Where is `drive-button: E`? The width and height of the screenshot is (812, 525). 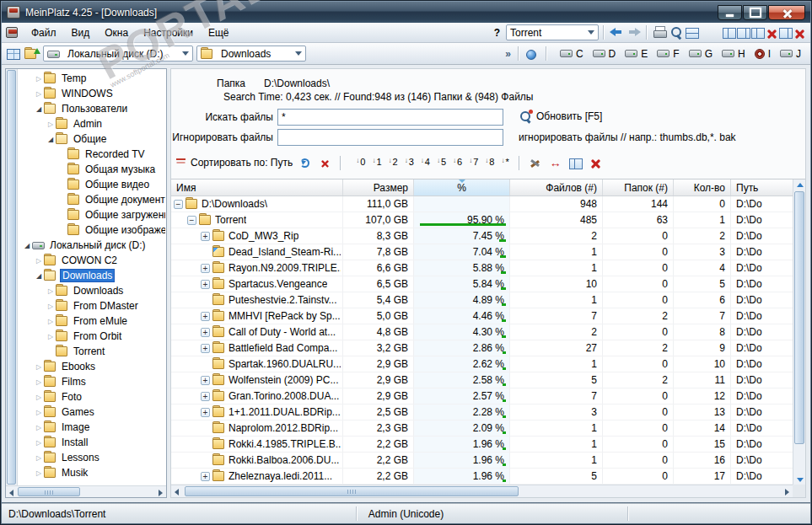 drive-button: E is located at coordinates (636, 54).